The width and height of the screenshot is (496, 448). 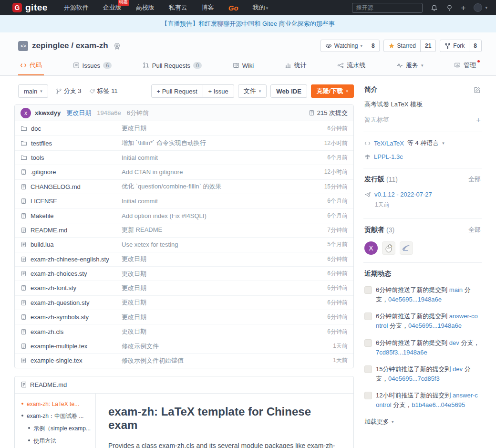 What do you see at coordinates (403, 195) in the screenshot?
I see `release-link: v0.1.12 - 2022-07-27` at bounding box center [403, 195].